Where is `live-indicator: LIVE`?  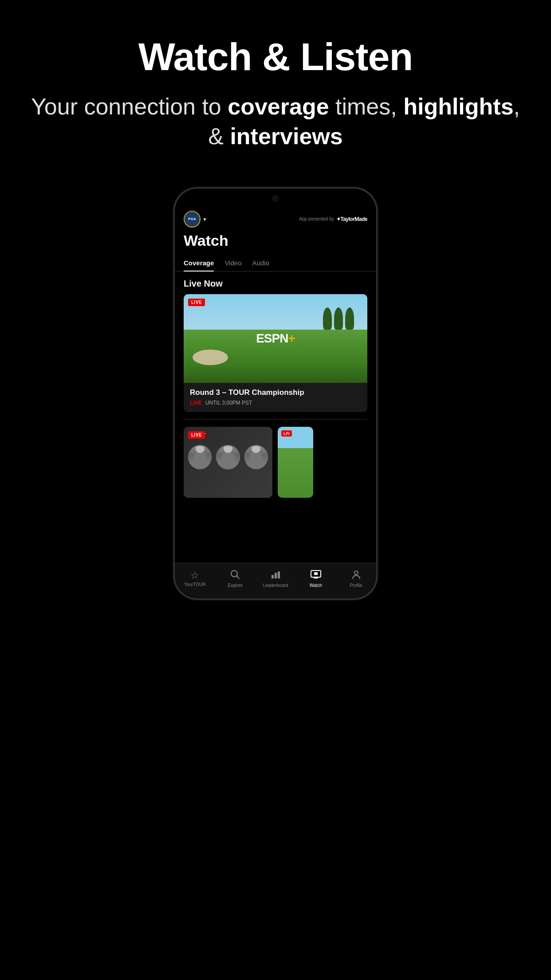
live-indicator: LIVE is located at coordinates (196, 403).